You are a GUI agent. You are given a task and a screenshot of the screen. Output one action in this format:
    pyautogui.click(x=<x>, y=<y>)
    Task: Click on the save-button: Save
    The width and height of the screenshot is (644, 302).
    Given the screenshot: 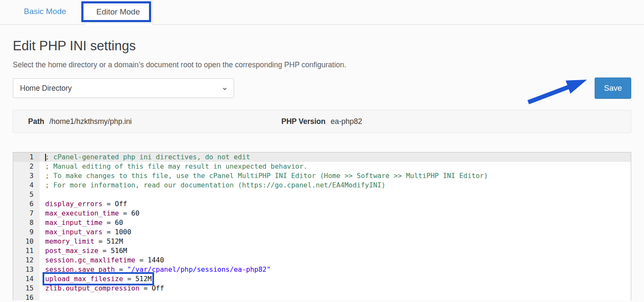 What is the action you would take?
    pyautogui.click(x=613, y=88)
    